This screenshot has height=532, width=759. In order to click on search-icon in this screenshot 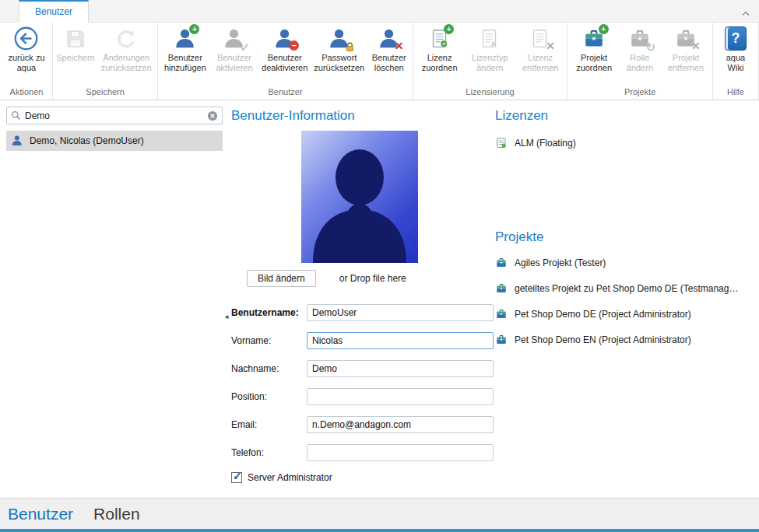, I will do `click(16, 115)`.